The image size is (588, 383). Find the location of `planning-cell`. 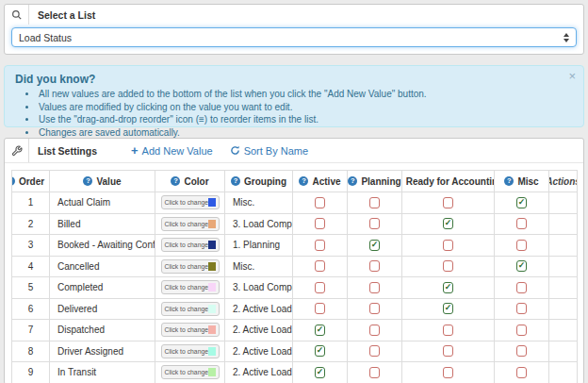

planning-cell is located at coordinates (375, 289).